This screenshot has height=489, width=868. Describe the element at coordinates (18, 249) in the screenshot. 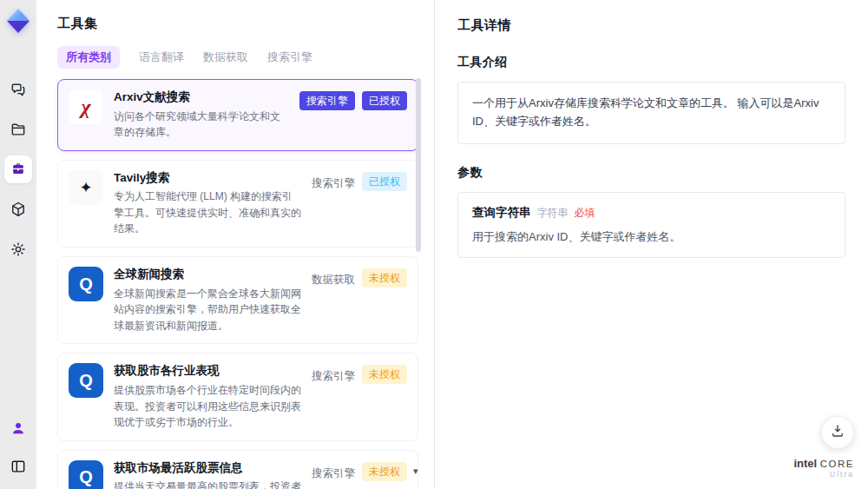

I see `gear-icon` at that location.